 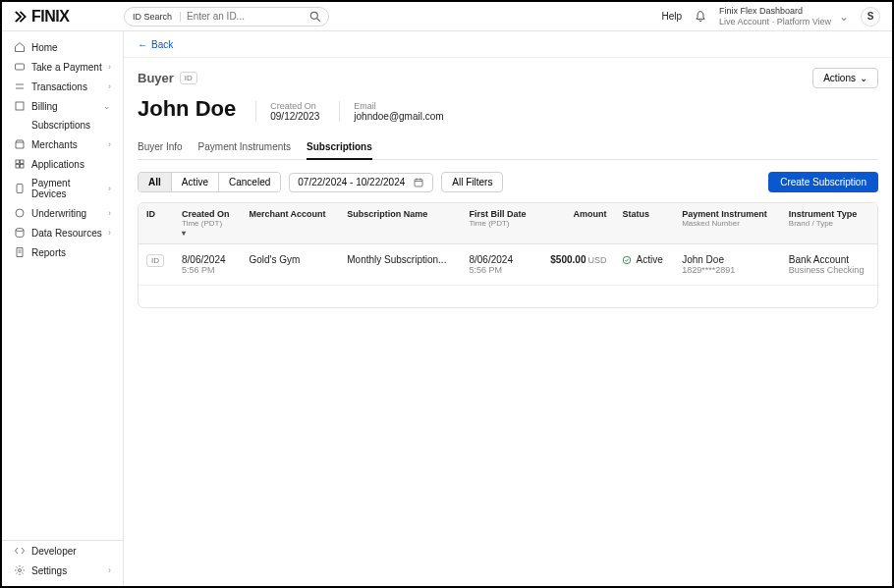 I want to click on devices-icon, so click(x=20, y=188).